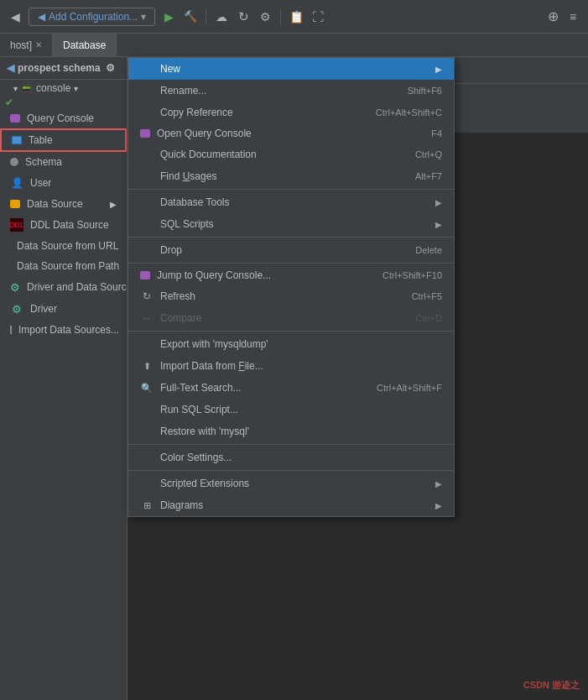 This screenshot has height=700, width=588. I want to click on compare-label: Compare, so click(181, 318).